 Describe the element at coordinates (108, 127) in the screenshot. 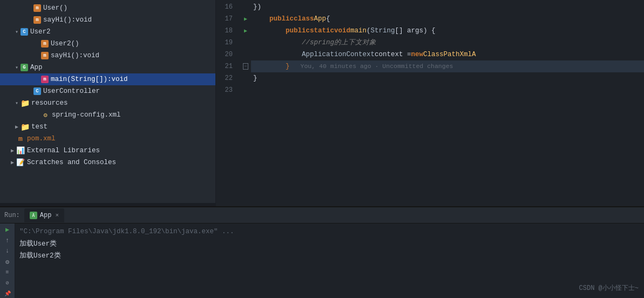

I see `sidebar-item-test: ▶ 📁 test` at that location.